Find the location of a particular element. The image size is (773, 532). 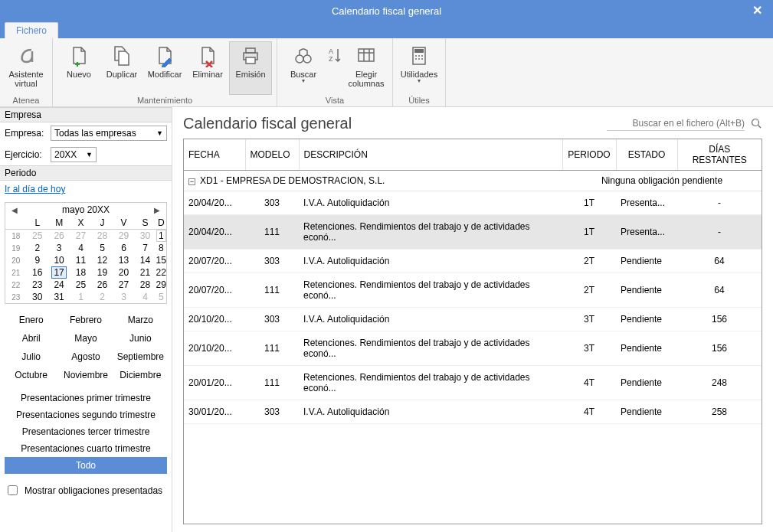

table-row: 20/10/20...111Retenciones. Rendimientos … is located at coordinates (473, 349).